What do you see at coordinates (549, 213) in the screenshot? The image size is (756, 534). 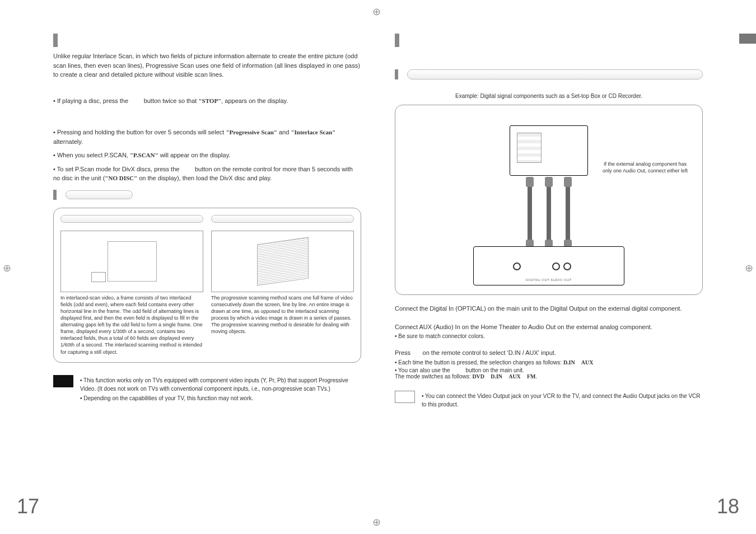 I see `audio-cable-l` at bounding box center [549, 213].